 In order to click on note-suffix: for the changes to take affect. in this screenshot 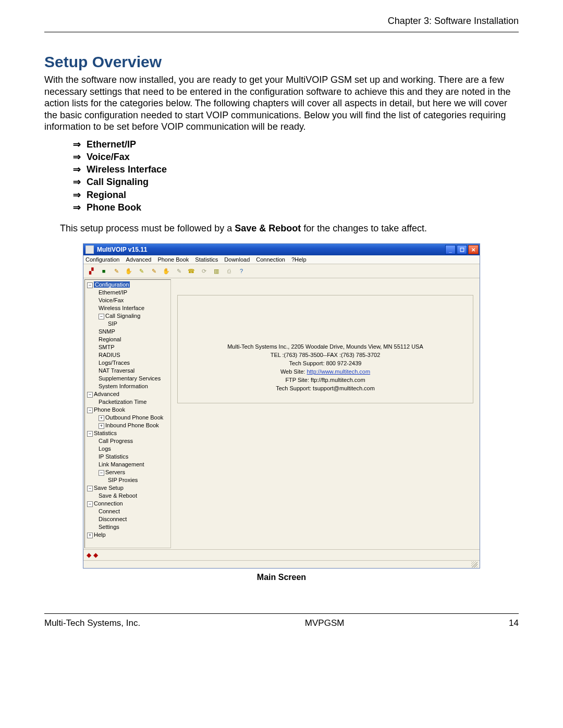, I will do `click(364, 228)`.